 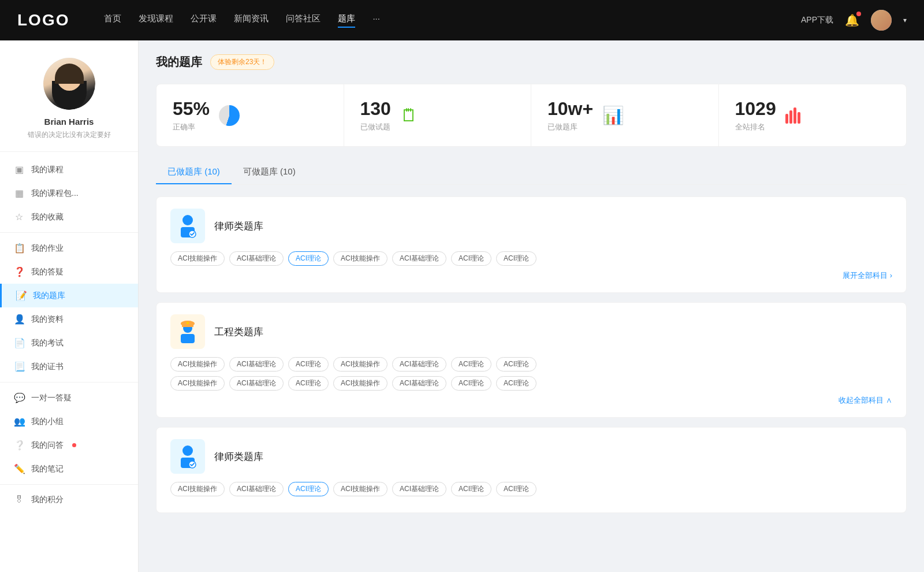 I want to click on tag-3-active: ACI理论, so click(x=308, y=259).